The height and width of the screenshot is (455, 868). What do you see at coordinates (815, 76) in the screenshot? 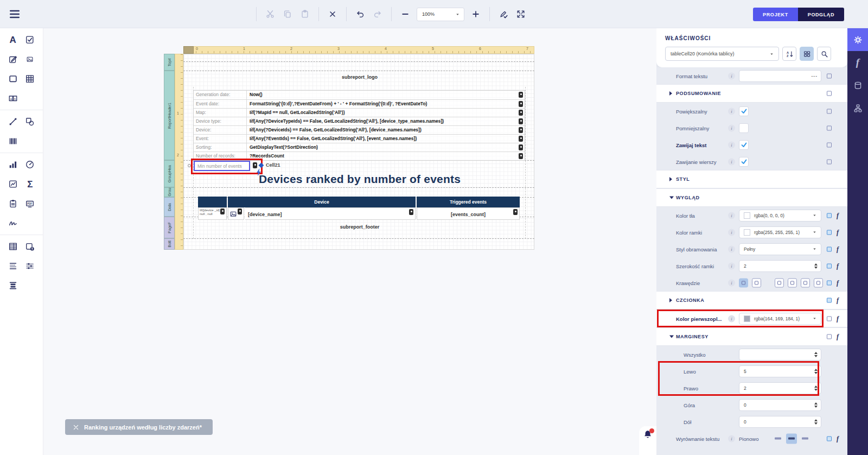
I see `ellipsis-icon: ---` at bounding box center [815, 76].